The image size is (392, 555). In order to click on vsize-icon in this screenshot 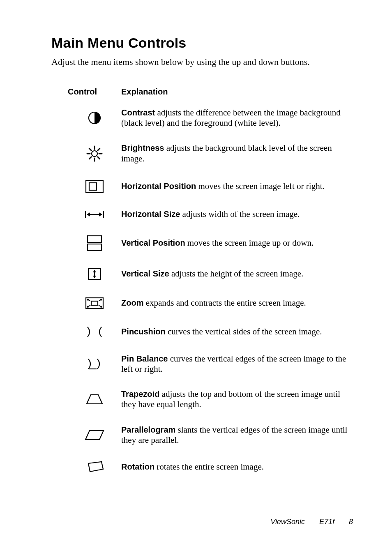, I will do `click(95, 274)`.